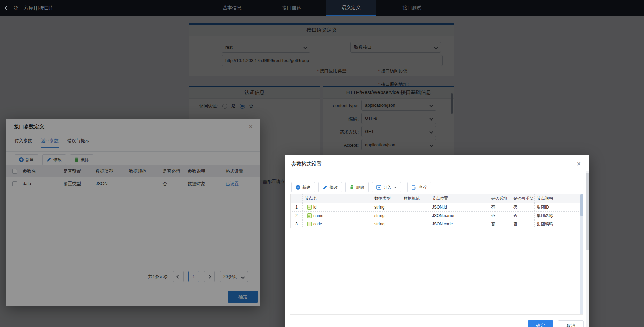  I want to click on node-name: id, so click(315, 207).